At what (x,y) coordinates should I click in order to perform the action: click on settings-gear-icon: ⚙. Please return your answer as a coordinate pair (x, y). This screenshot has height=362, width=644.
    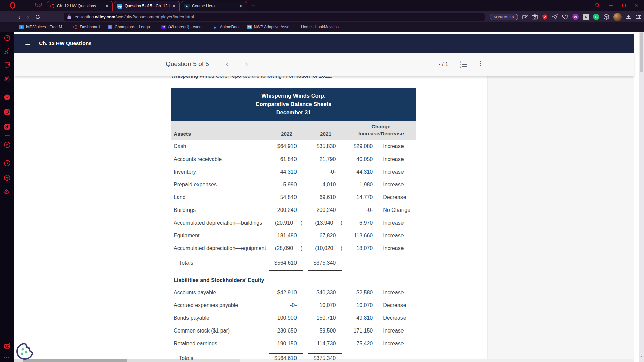
    Looking at the image, I should click on (7, 192).